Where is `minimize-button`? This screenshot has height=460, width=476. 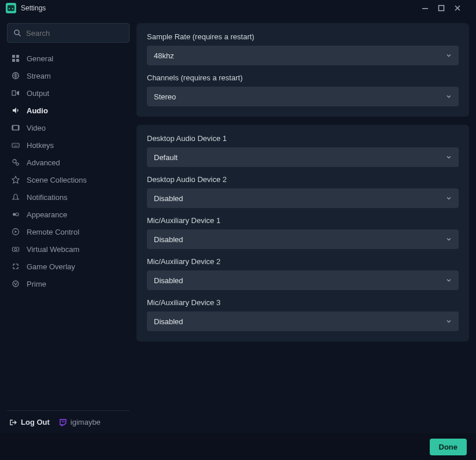
minimize-button is located at coordinates (430, 8).